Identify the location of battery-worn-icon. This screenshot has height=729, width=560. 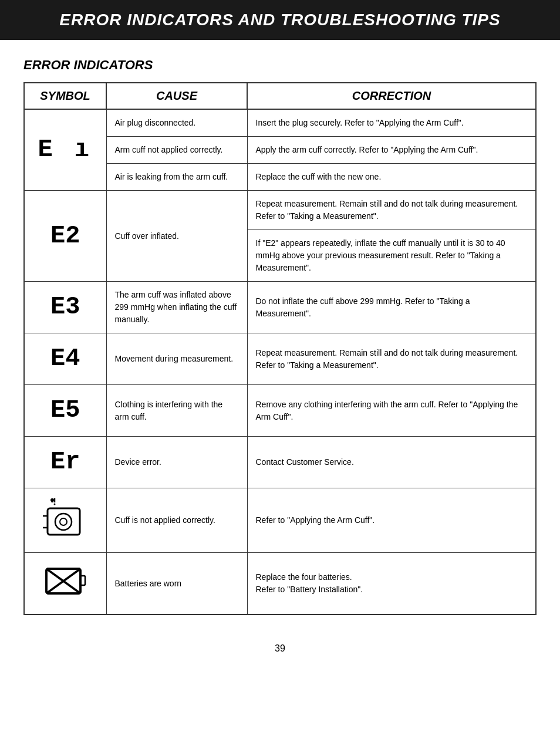
(66, 583).